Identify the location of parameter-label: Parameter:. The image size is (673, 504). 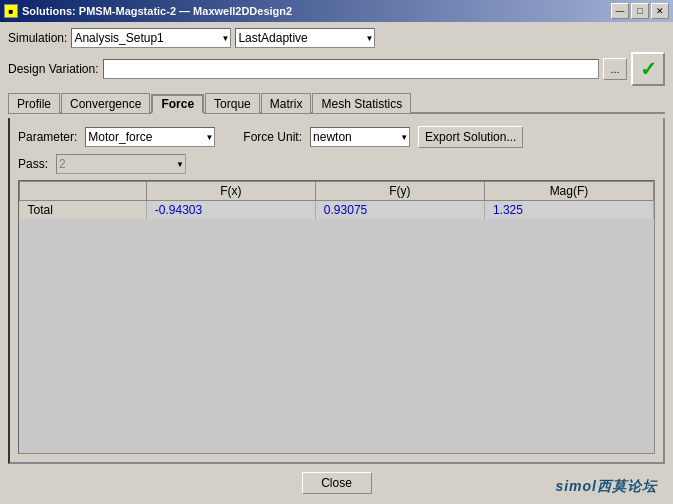
(48, 137).